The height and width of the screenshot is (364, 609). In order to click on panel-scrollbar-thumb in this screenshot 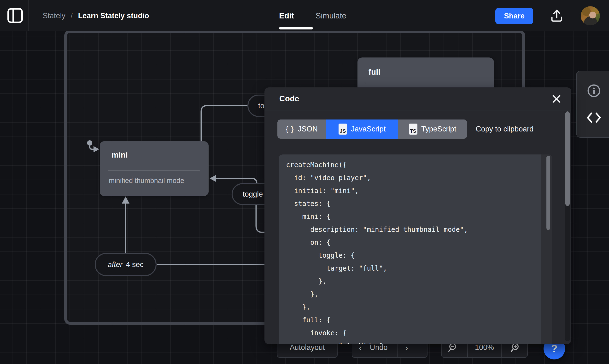, I will do `click(567, 159)`.